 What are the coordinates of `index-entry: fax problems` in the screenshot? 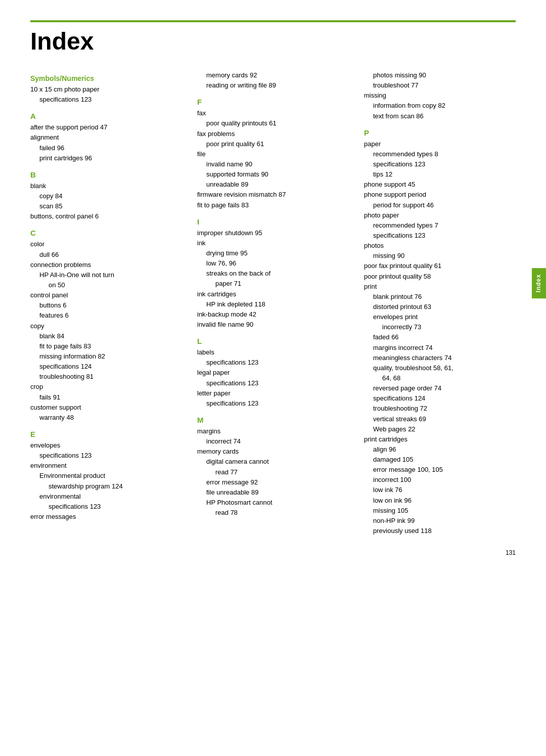 It's located at (273, 134).